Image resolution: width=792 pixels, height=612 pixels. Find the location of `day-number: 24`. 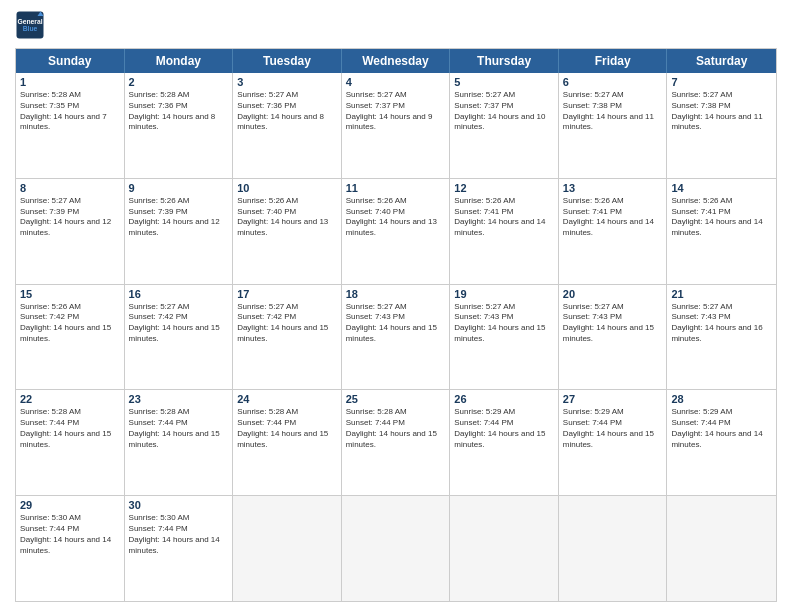

day-number: 24 is located at coordinates (287, 399).